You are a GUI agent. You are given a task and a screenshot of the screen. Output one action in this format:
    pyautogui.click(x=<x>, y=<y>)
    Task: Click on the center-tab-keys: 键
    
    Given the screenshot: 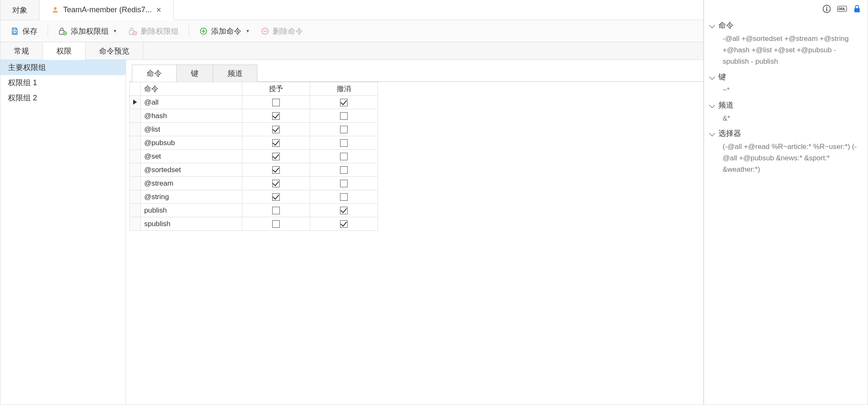 What is the action you would take?
    pyautogui.click(x=195, y=73)
    